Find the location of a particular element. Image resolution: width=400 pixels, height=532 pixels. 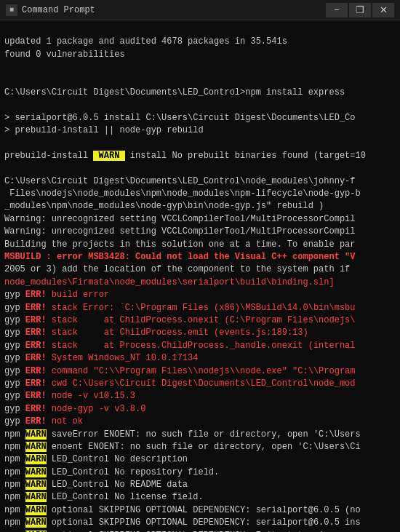

terminal-line: gyp ERR! stack at Process.ChildProcess._… is located at coordinates (200, 346).